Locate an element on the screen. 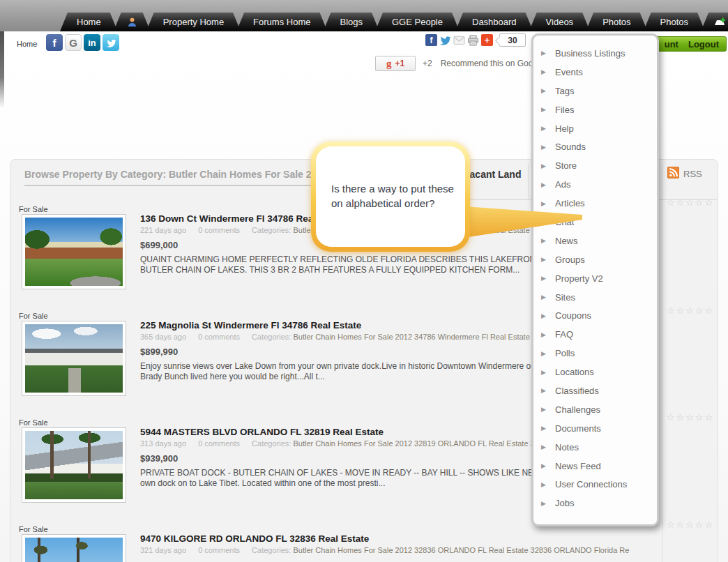  share-twitter-icon is located at coordinates (445, 40).